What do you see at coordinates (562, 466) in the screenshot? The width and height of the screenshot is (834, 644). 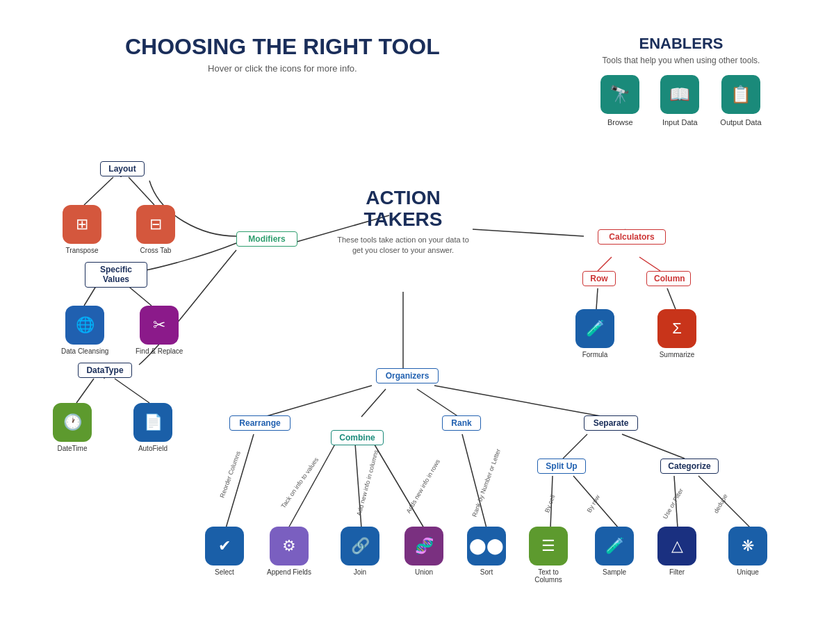 I see `node-split-up: Split Up` at bounding box center [562, 466].